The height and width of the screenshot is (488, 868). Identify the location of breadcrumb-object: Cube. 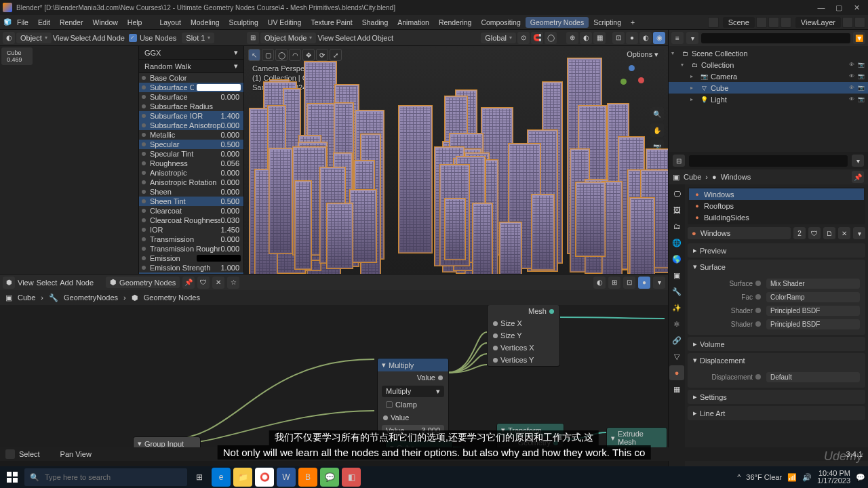
(692, 177).